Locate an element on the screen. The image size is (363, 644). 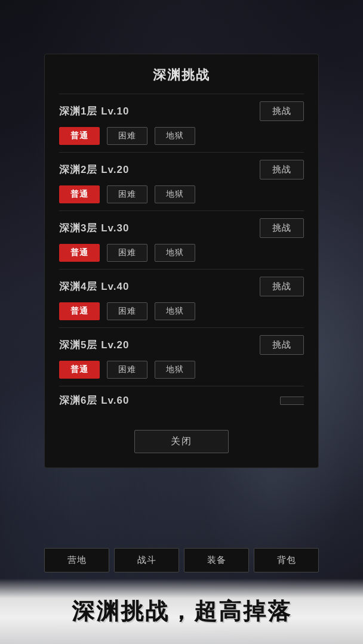
level-title-5: 深渊5层 Lv.20 is located at coordinates (94, 345).